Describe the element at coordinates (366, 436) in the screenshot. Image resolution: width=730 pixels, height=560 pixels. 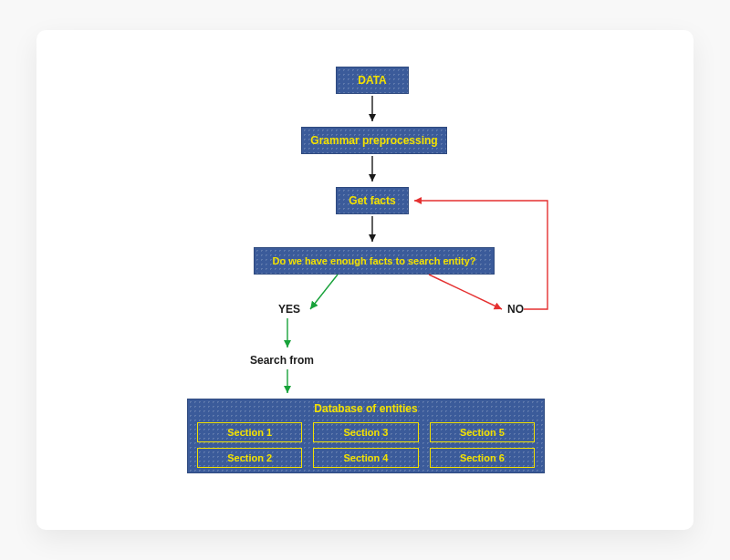
I see `node-database: Database of entities Section 1 Section 3…` at that location.